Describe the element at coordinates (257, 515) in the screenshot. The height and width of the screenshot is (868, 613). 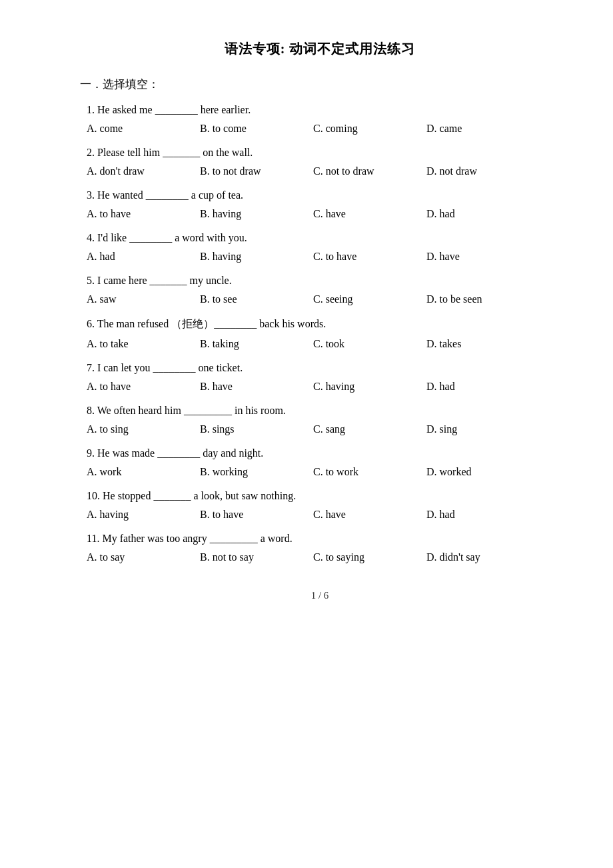
I see `option-10-1: B. to have` at that location.